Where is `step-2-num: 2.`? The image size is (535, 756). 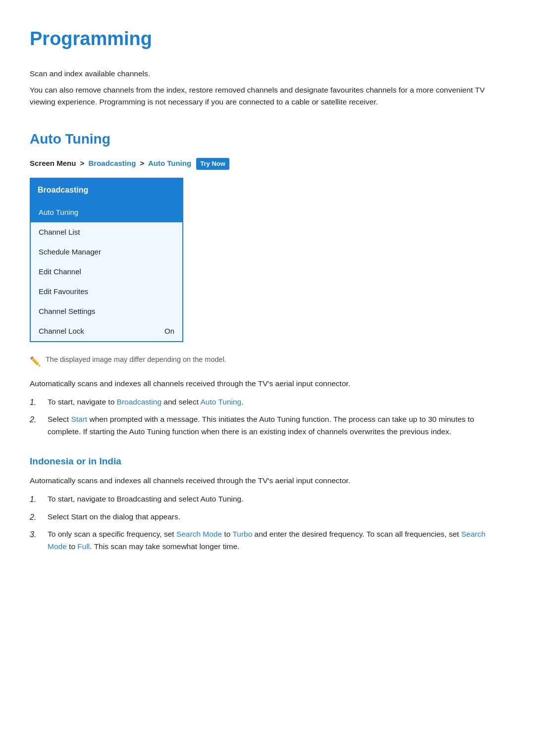 step-2-num: 2. is located at coordinates (35, 420).